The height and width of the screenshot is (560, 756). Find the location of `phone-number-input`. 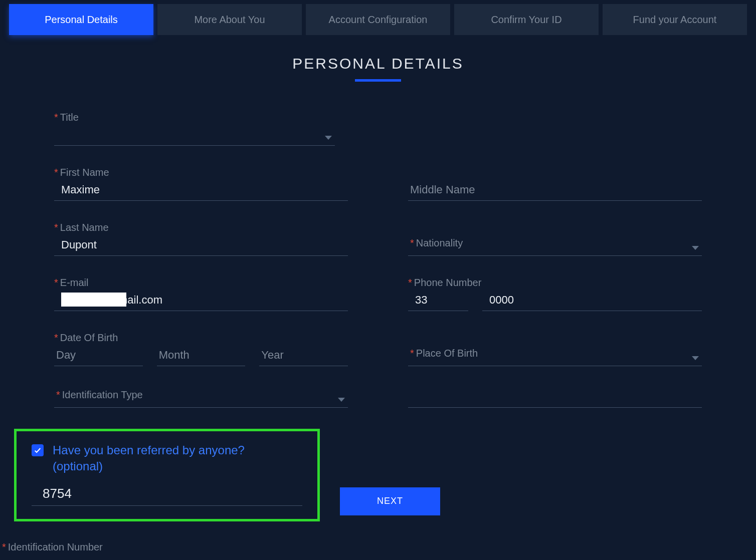

phone-number-input is located at coordinates (592, 301).